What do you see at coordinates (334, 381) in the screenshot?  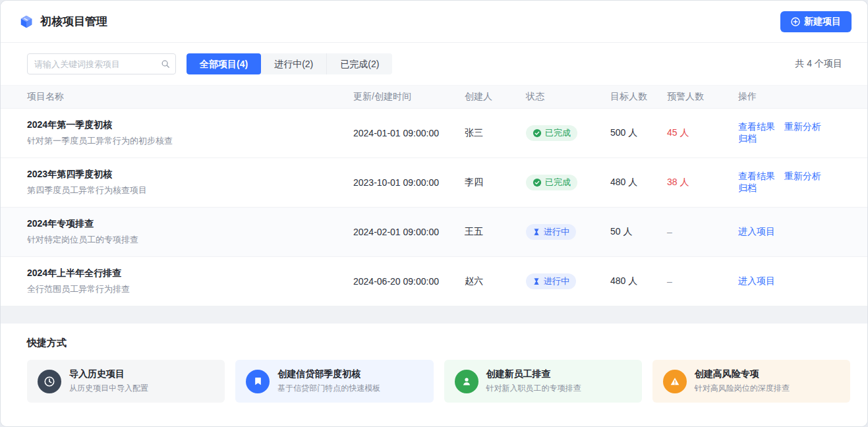 I see `shortcut-credit-quarterly: 创建信贷部季度初核 基于信贷部门特点的快速模板` at bounding box center [334, 381].